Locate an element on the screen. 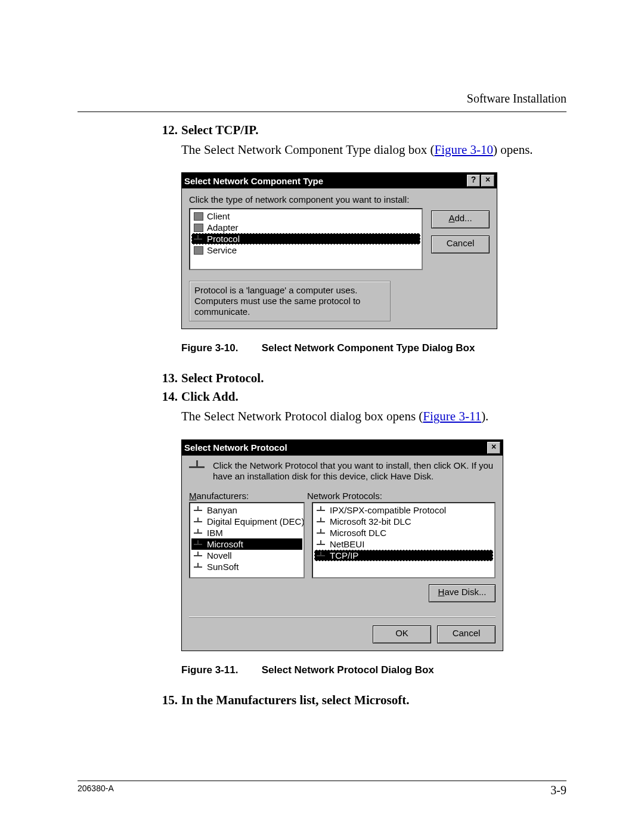  figure-3-11-link: Figure 3-11 is located at coordinates (452, 416).